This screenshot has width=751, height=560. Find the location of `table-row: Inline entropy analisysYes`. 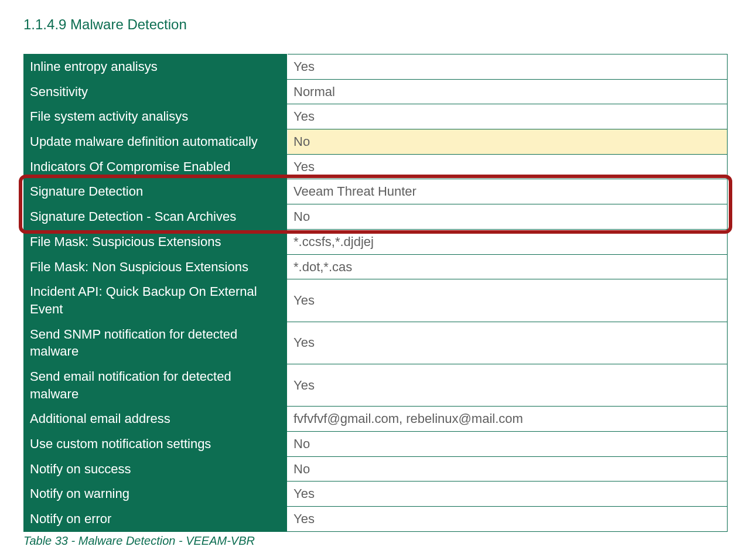

table-row: Inline entropy analisysYes is located at coordinates (376, 67).